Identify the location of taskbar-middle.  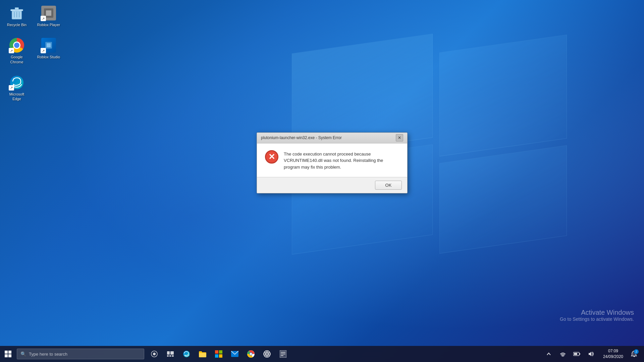
(219, 354).